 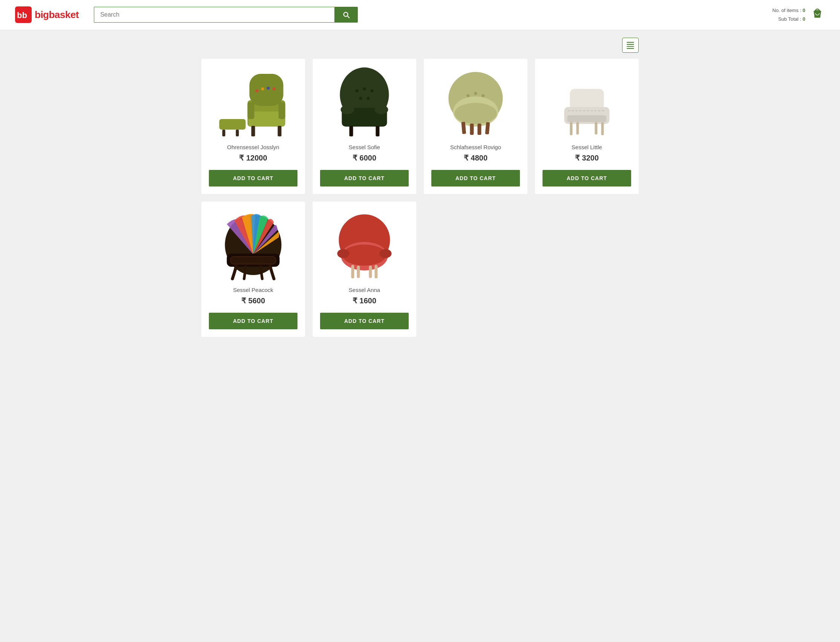 What do you see at coordinates (364, 245) in the screenshot?
I see `product-image-sessel-anna` at bounding box center [364, 245].